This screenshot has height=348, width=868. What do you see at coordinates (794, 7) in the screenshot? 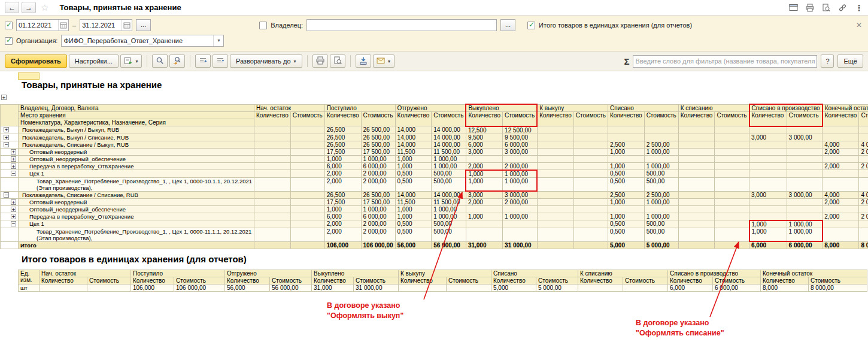
I see `open-in-window-icon` at bounding box center [794, 7].